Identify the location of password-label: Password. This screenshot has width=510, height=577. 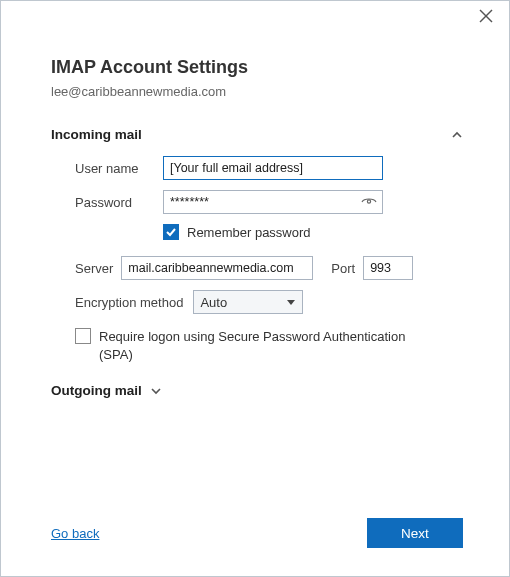
(119, 202).